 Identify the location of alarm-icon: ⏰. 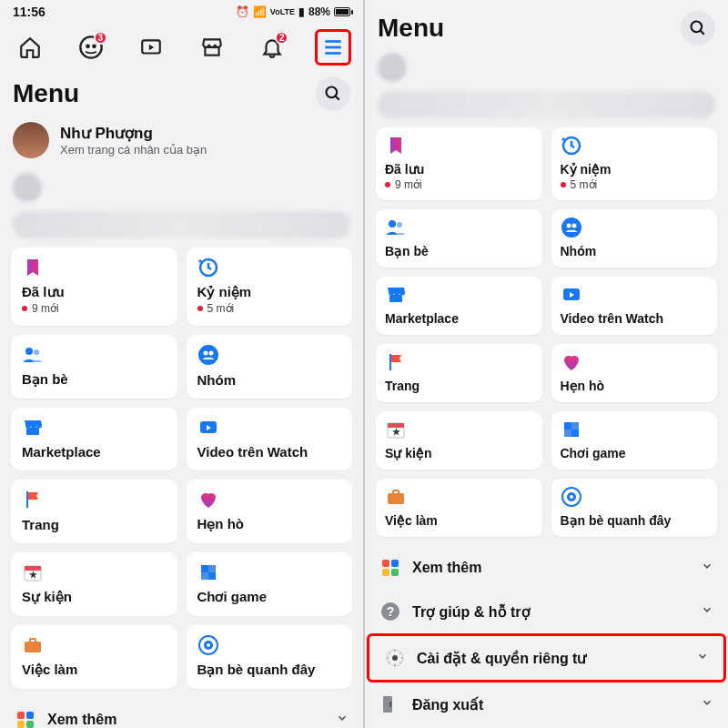
(242, 12).